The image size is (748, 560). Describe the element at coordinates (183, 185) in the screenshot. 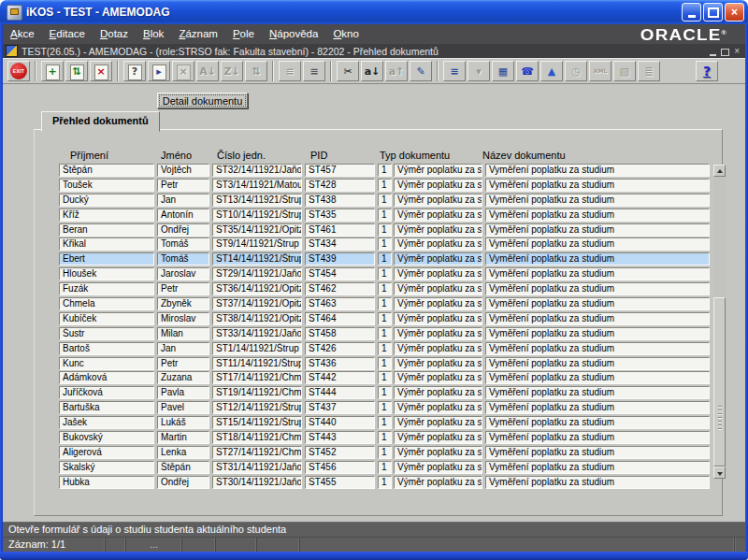

I see `cell-jmeno: Petr` at that location.